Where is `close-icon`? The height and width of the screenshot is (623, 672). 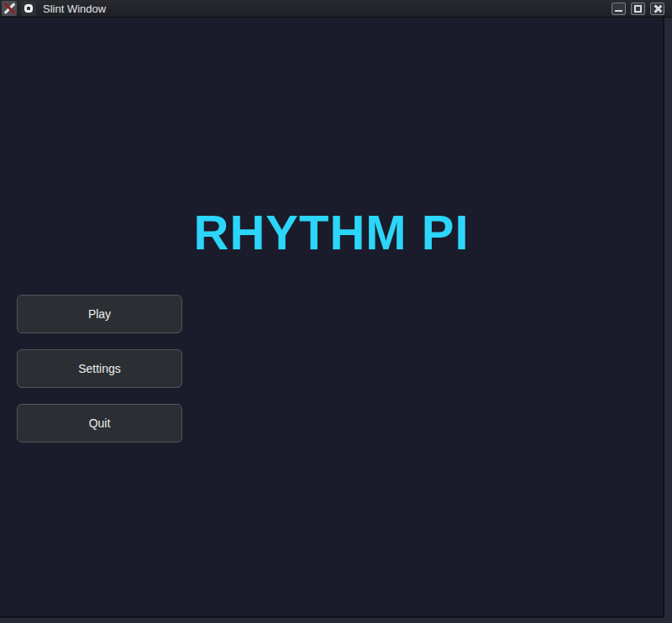
close-icon is located at coordinates (657, 8).